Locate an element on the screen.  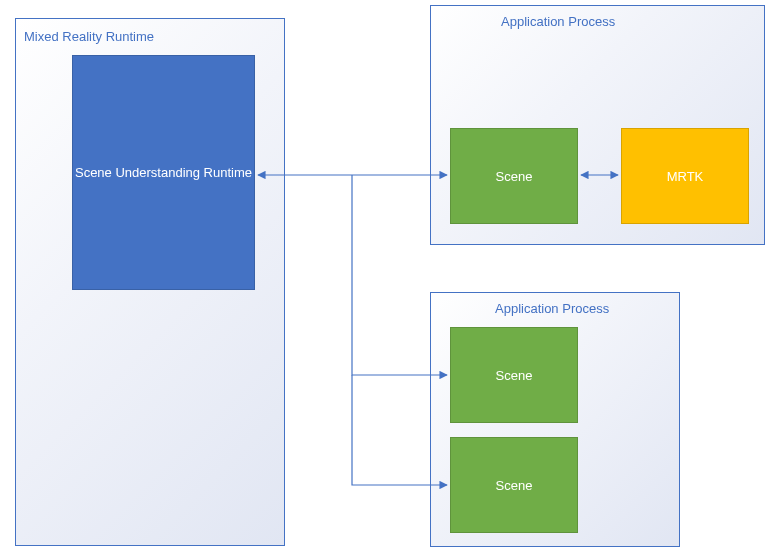
block-label-scene-c: Scene is located at coordinates (514, 486).